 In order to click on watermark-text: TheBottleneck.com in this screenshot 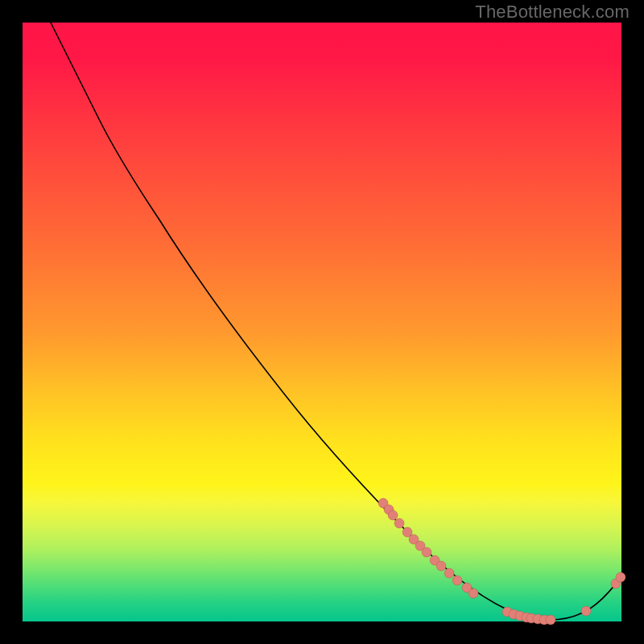, I will do `click(552, 12)`.